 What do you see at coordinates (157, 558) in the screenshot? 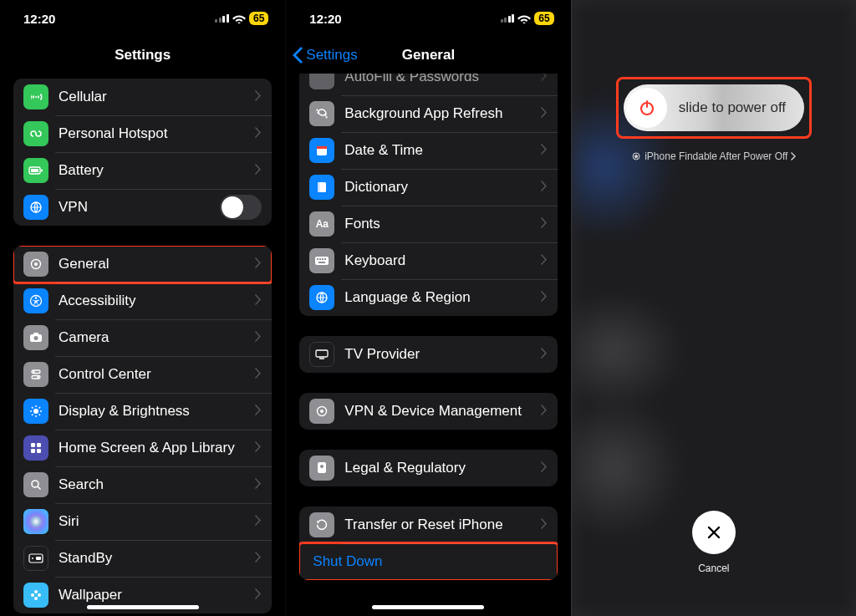
I see `row-label: StandBy` at bounding box center [157, 558].